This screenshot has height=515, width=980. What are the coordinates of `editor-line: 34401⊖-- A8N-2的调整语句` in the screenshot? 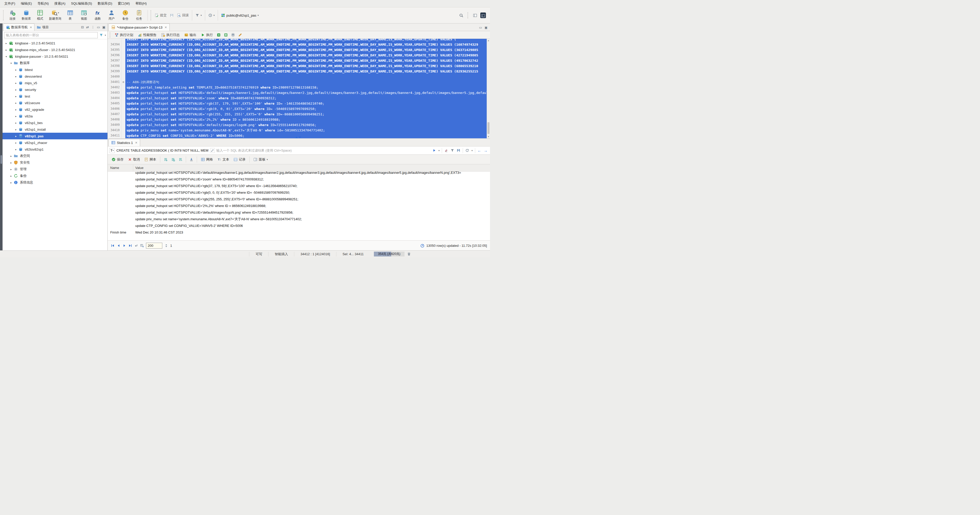 It's located at (299, 82).